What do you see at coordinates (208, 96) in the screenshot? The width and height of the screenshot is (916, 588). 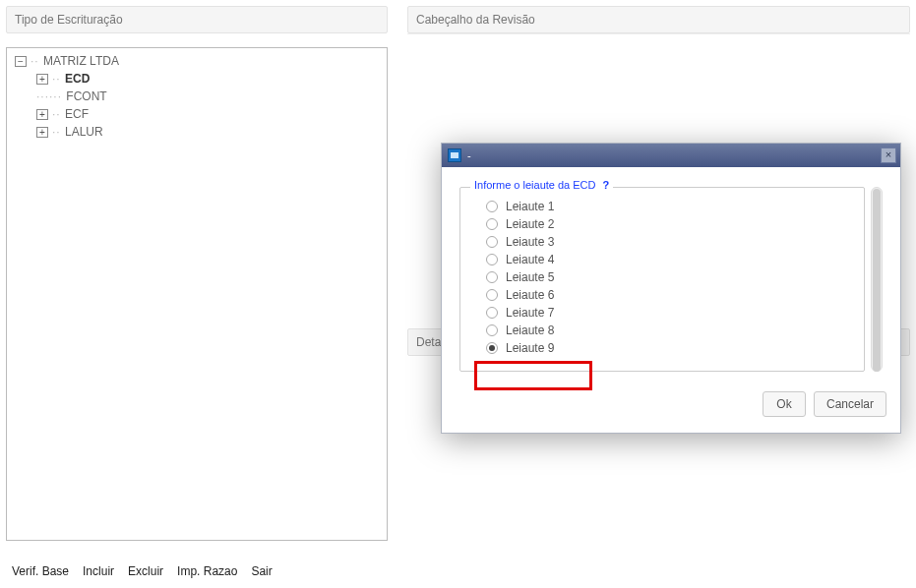 I see `tree-node-fcont: ······ FCONT` at bounding box center [208, 96].